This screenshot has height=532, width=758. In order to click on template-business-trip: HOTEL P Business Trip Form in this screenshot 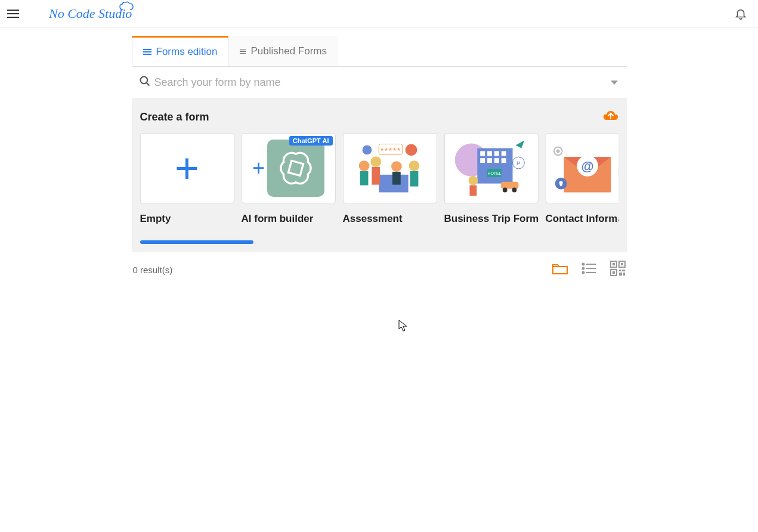, I will do `click(491, 179)`.